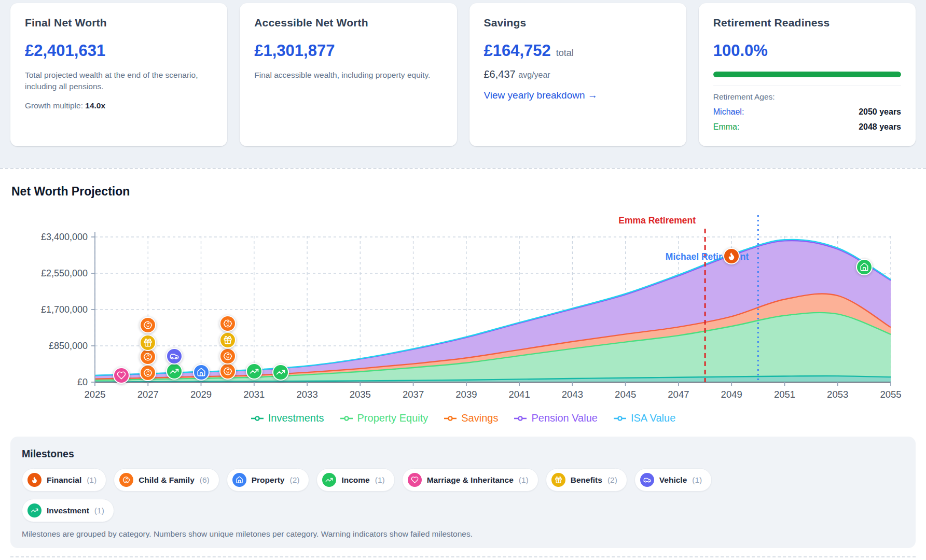  Describe the element at coordinates (34, 480) in the screenshot. I see `fire-icon` at that location.